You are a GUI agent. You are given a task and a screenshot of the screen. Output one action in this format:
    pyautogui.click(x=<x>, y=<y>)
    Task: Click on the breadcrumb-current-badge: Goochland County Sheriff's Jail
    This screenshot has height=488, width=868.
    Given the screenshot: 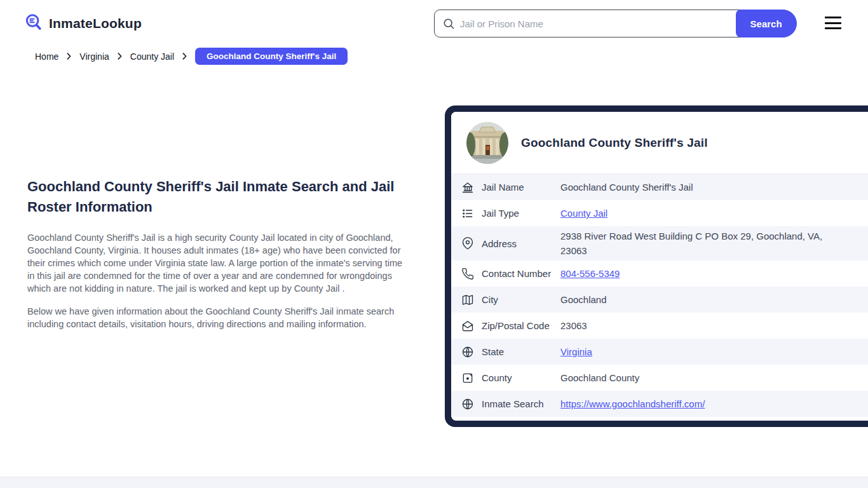 What is the action you would take?
    pyautogui.click(x=271, y=56)
    